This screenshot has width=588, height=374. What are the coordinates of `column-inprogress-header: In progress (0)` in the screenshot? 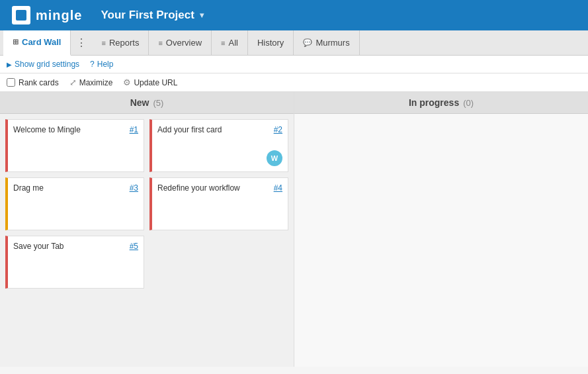 It's located at (441, 103).